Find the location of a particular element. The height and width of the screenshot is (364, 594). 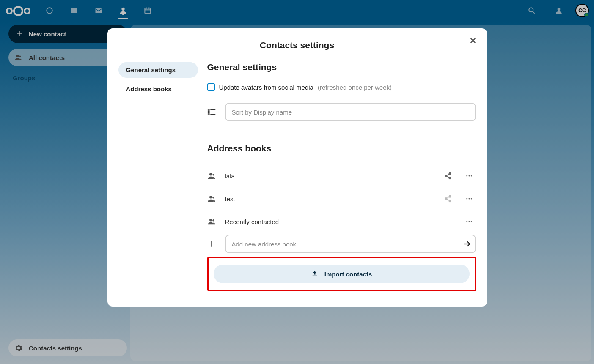

close-icon is located at coordinates (473, 41).